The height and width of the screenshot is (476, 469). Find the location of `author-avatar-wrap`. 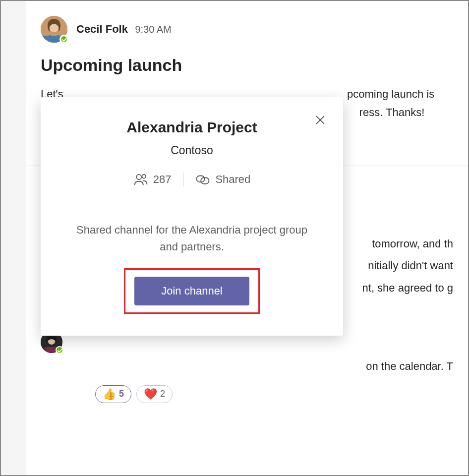

author-avatar-wrap is located at coordinates (54, 29).